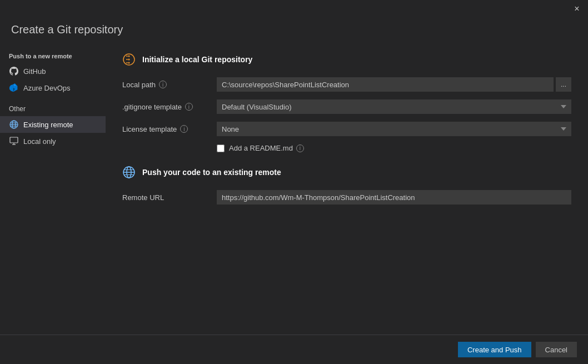  I want to click on remote-url-input-wrap, so click(394, 197).